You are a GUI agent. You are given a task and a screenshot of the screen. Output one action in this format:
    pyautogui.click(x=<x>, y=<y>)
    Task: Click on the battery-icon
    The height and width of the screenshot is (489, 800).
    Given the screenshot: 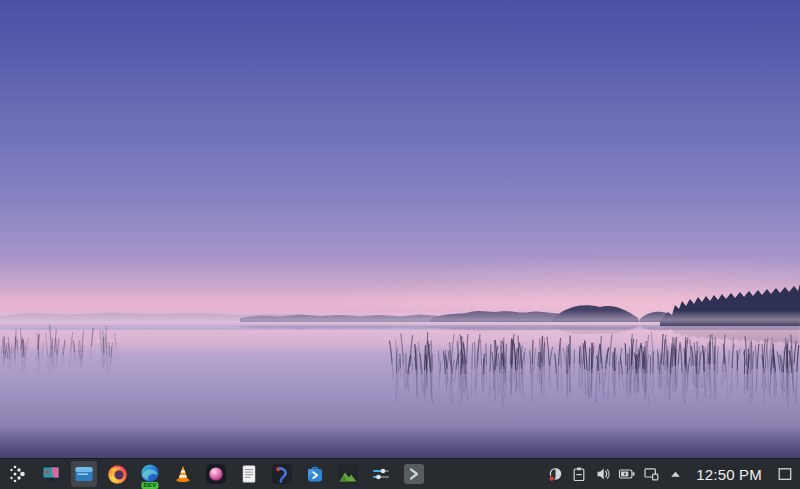 What is the action you would take?
    pyautogui.click(x=627, y=474)
    